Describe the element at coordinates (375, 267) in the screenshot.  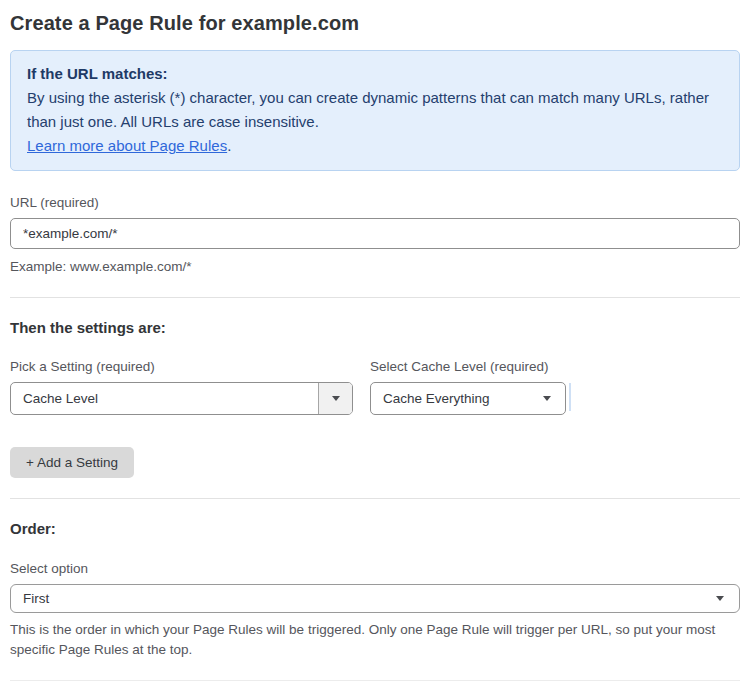
I see `url-example-helper: Example: www.example.com/*` at that location.